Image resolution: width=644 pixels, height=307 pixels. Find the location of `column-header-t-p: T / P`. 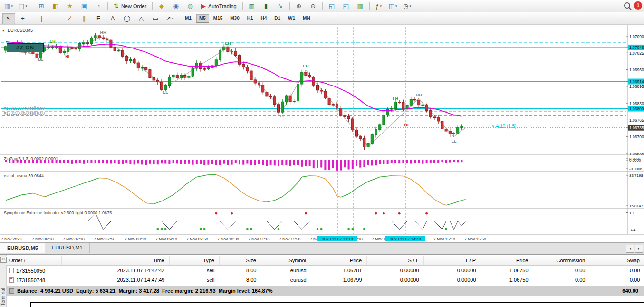

column-header-t-p: T / P is located at coordinates (452, 260).